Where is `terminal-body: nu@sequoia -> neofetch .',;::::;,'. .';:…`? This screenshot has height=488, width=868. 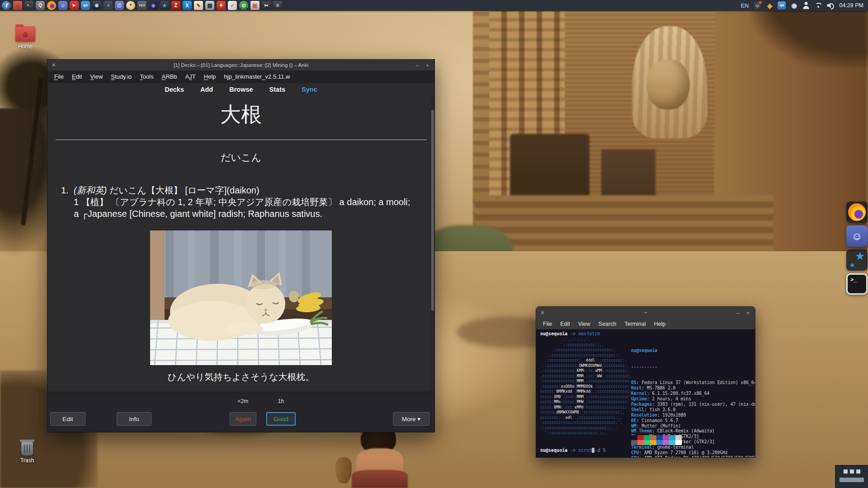 terminal-body: nu@sequoia -> neofetch .',;::::;,'. .';:… is located at coordinates (646, 393).